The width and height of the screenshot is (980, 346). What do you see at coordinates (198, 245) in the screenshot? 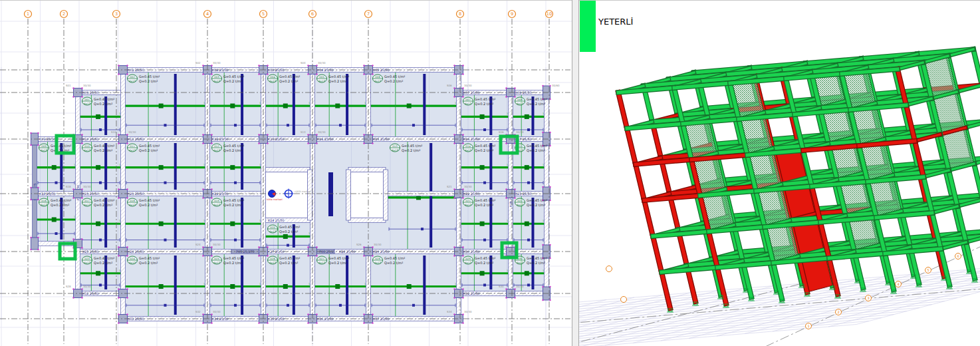
I see `svg-text: S24` at bounding box center [198, 245].